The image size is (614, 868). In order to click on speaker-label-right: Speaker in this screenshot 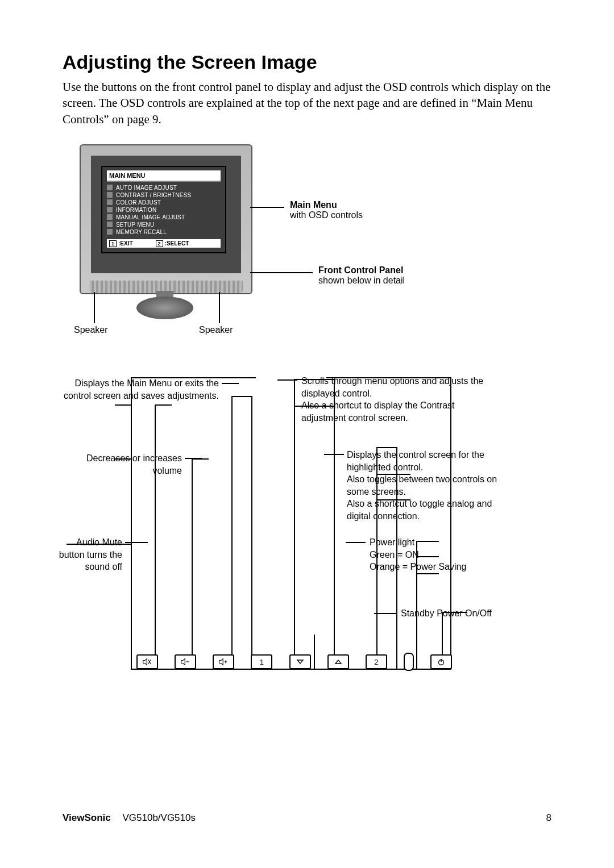, I will do `click(216, 330)`.